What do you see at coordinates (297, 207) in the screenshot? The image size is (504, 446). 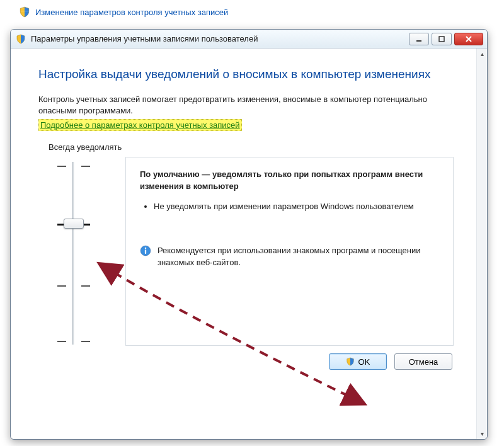 I see `level-bullet: Не уведомлять при изменении параметров W…` at bounding box center [297, 207].